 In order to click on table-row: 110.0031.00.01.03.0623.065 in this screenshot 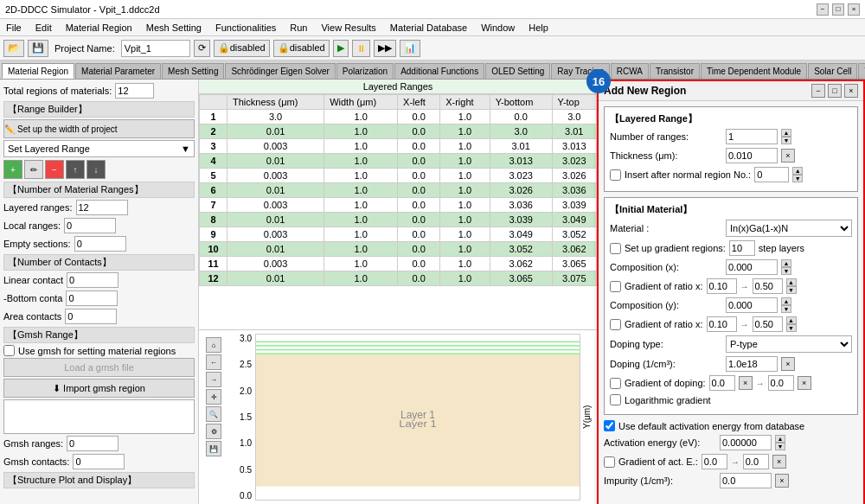, I will do `click(398, 265)`.